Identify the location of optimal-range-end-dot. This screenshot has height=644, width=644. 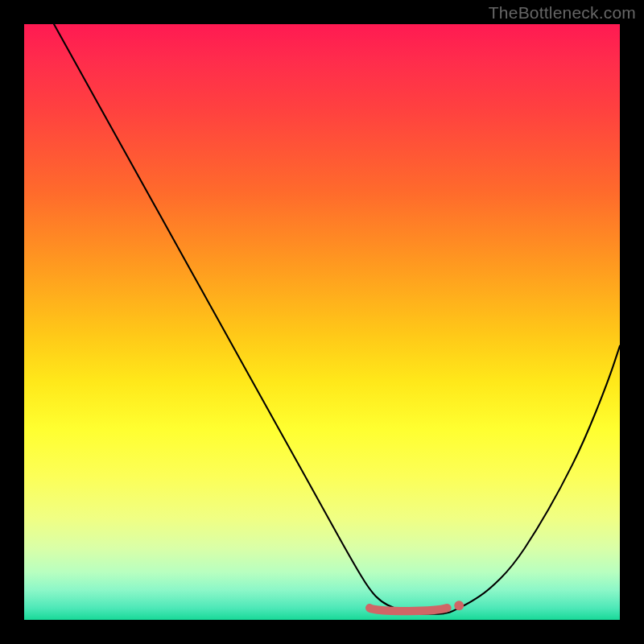
(459, 605).